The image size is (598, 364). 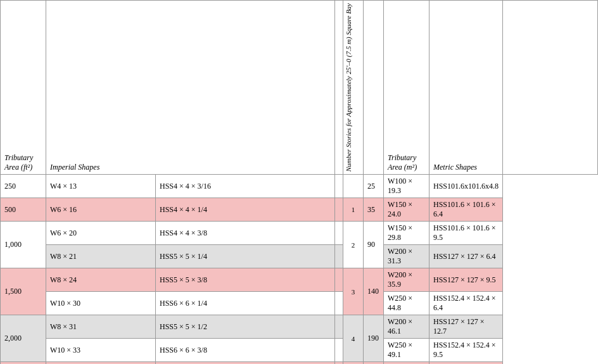 What do you see at coordinates (373, 245) in the screenshot?
I see `trib-metric-value: 90` at bounding box center [373, 245].